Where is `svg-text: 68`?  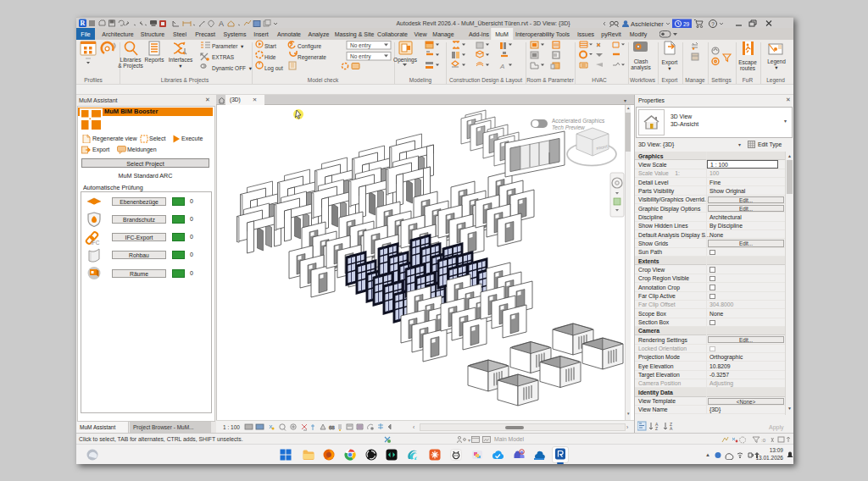 svg-text: 68 is located at coordinates (332, 428).